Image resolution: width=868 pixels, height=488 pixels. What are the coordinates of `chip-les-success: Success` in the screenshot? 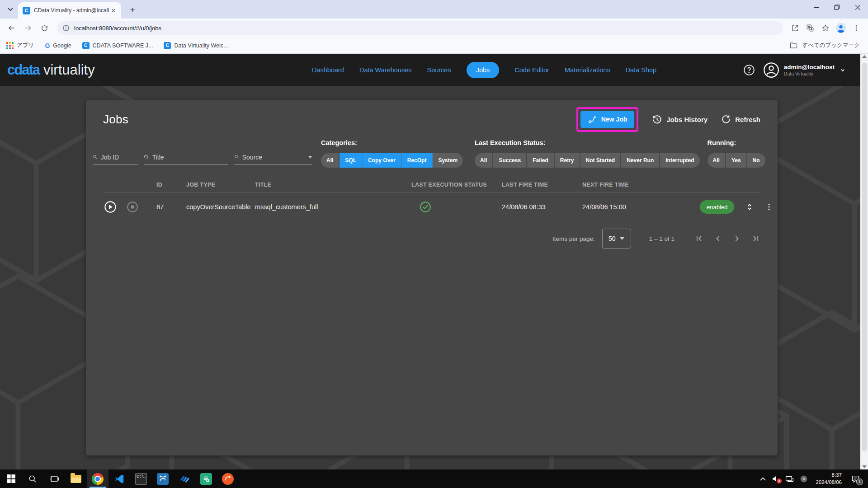 It's located at (510, 160).